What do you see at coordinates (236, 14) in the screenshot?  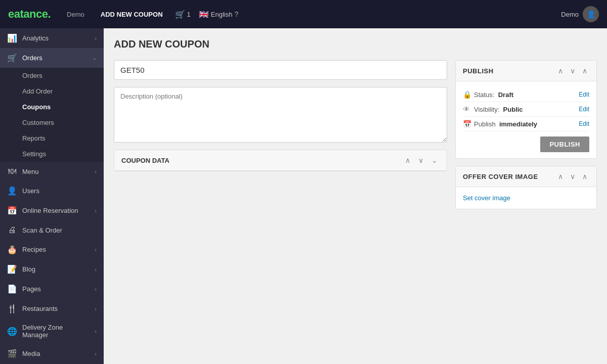 I see `help-icon: ?` at bounding box center [236, 14].